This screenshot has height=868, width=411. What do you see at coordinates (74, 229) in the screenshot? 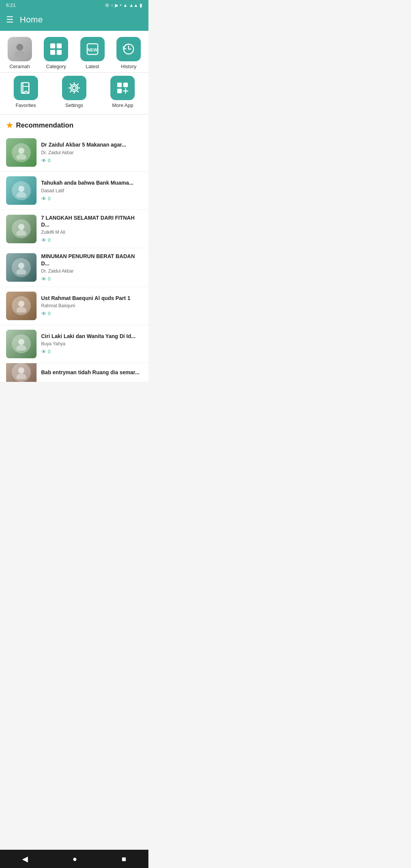
I see `list-item: 7 LANGKAH SELAMAT DARI FITNAH D... Zulki…` at bounding box center [74, 229].